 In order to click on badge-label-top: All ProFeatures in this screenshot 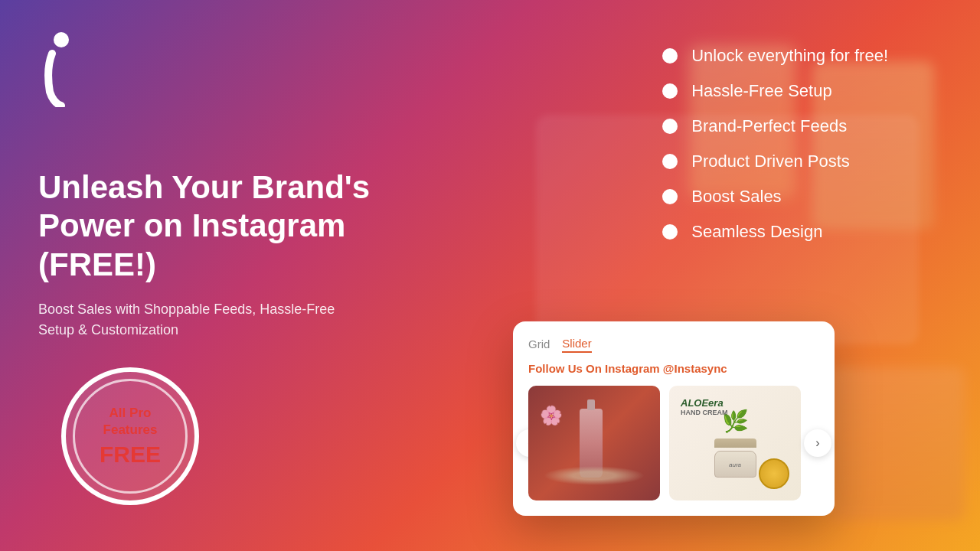, I will do `click(130, 422)`.